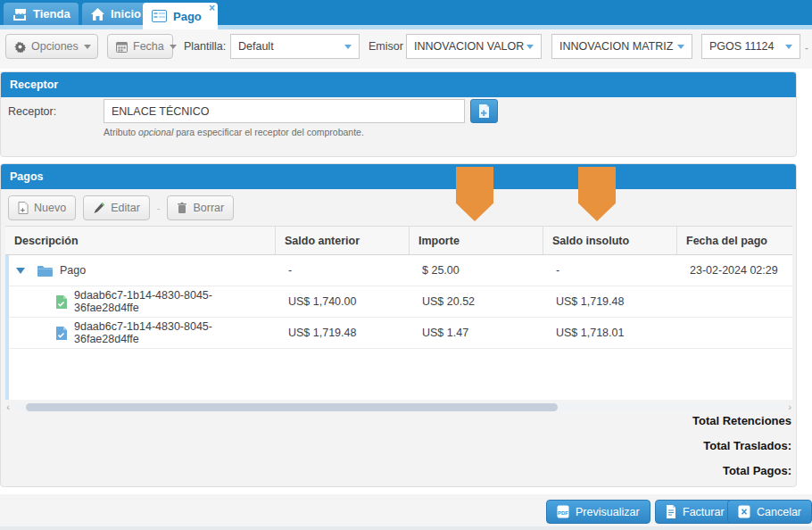 This screenshot has width=812, height=530. Describe the element at coordinates (614, 302) in the screenshot. I see `cell-saldo-insoluto: US$ 1,719.48` at that location.